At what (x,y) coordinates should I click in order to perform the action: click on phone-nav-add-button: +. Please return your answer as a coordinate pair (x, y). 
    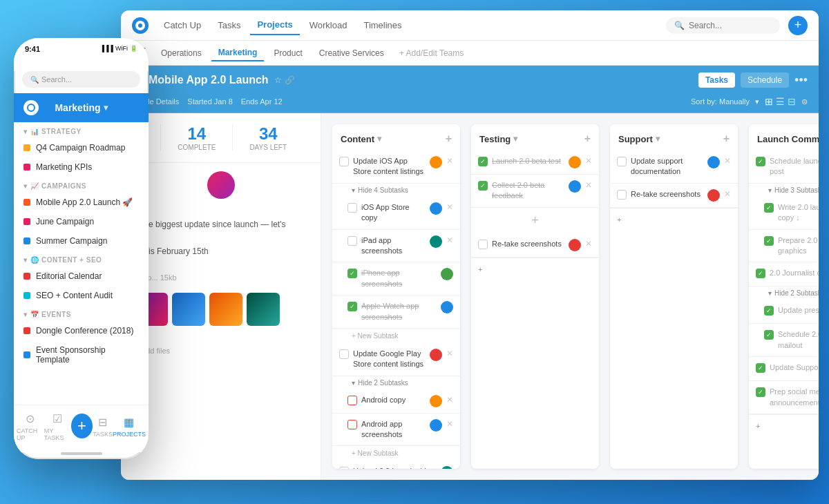
    Looking at the image, I should click on (82, 426).